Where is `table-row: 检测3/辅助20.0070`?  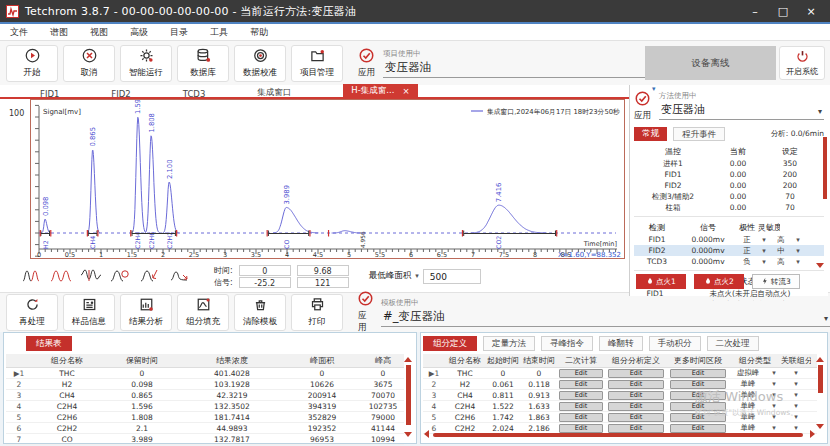
table-row: 检测3/辅助20.0070 is located at coordinates (729, 196).